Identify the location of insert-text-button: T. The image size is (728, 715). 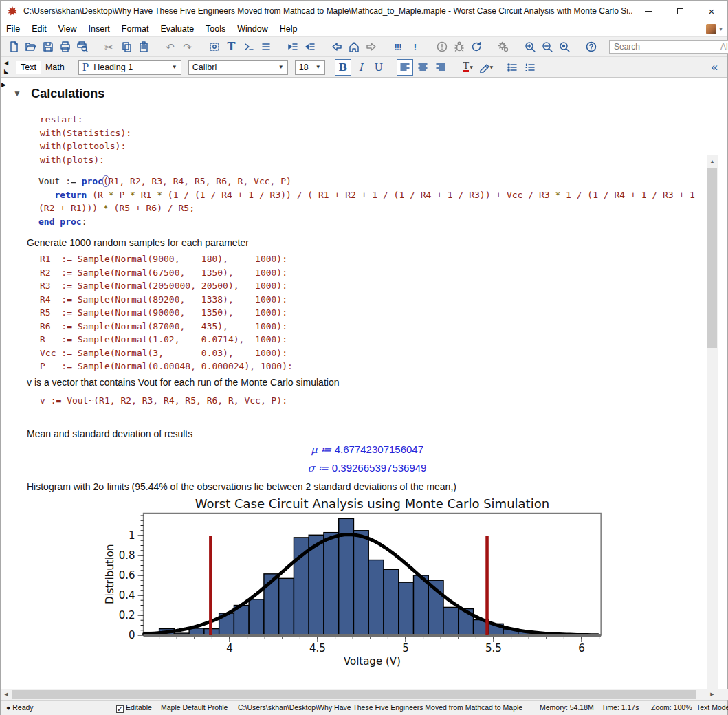
(231, 47).